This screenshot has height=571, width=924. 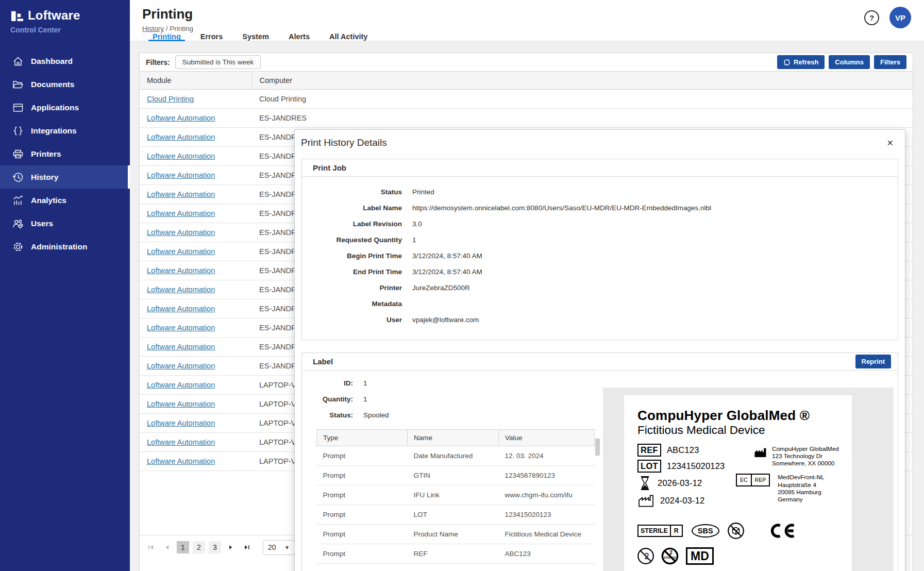 I want to click on sidebar-item-history: History, so click(x=65, y=177).